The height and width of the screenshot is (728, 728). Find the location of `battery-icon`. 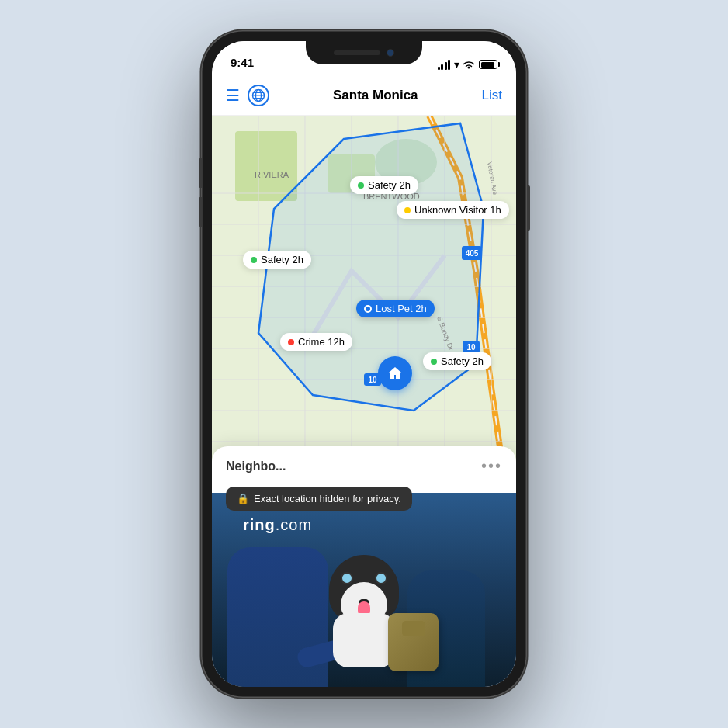

battery-icon is located at coordinates (488, 64).